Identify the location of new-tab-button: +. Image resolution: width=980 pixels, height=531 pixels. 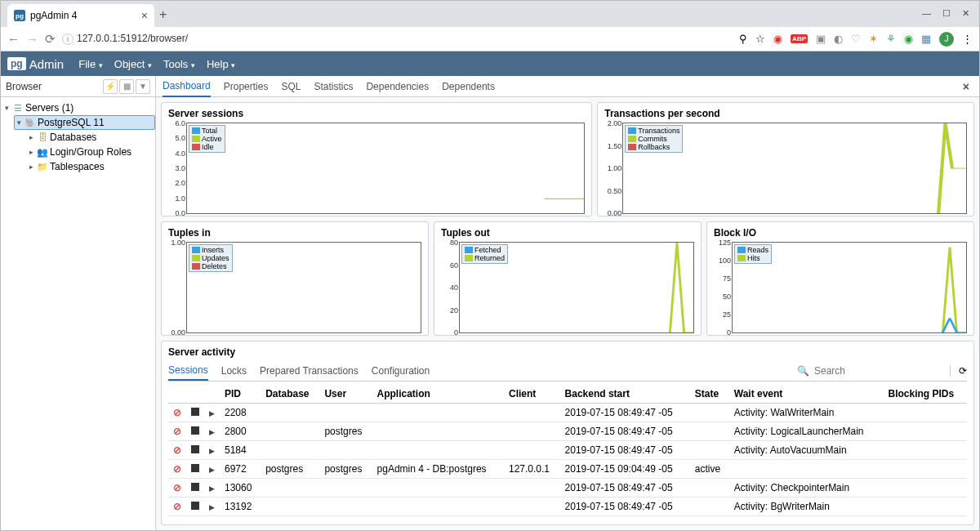
(163, 15).